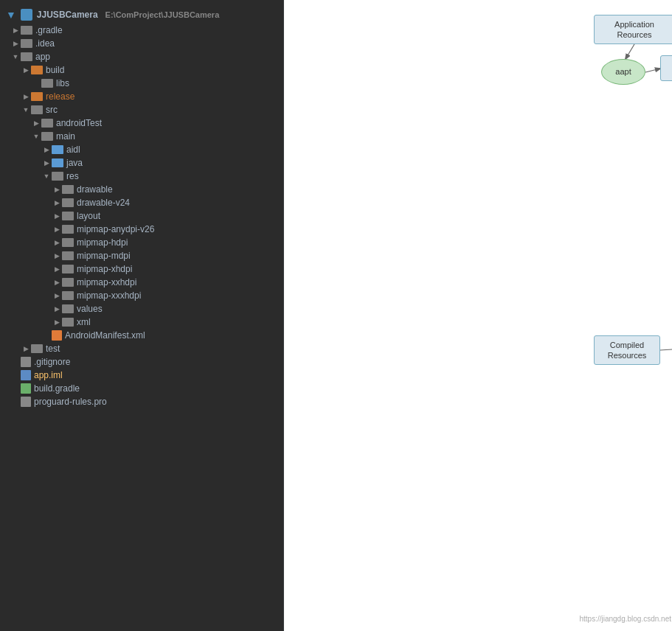 The width and height of the screenshot is (672, 631). What do you see at coordinates (94, 189) in the screenshot?
I see `tree-label-drawable: drawable` at bounding box center [94, 189].